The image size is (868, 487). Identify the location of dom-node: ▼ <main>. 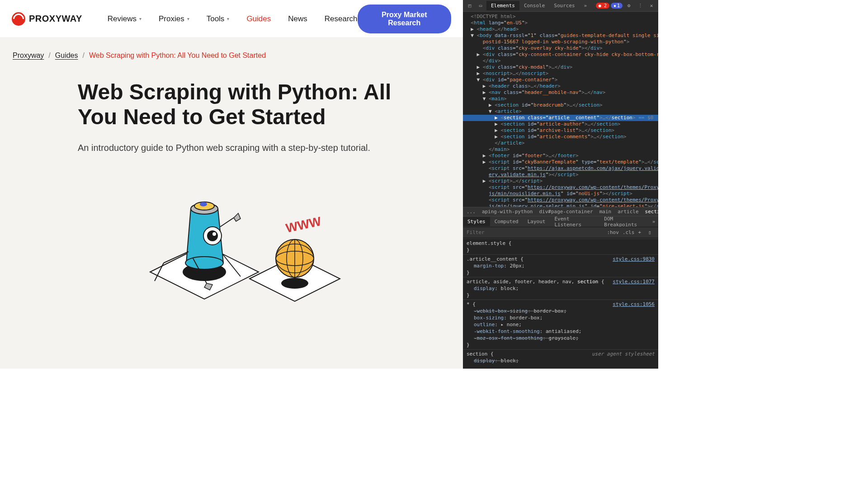
(561, 99).